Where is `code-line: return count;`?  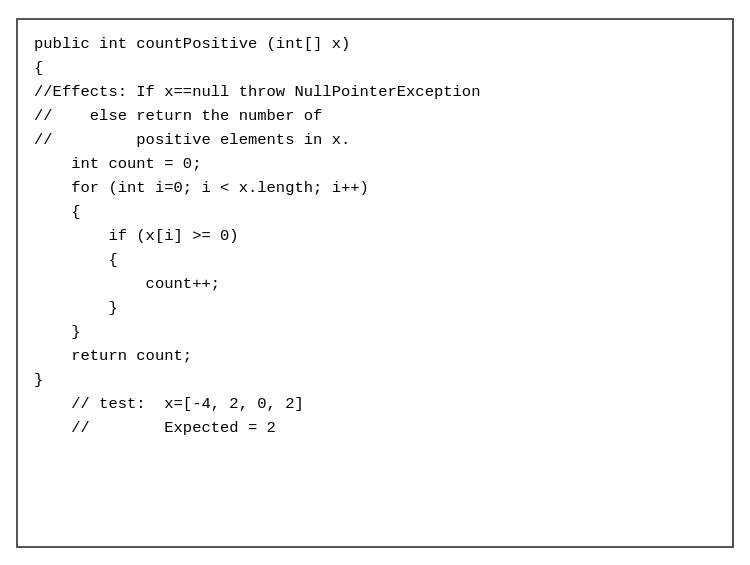 code-line: return count; is located at coordinates (375, 356).